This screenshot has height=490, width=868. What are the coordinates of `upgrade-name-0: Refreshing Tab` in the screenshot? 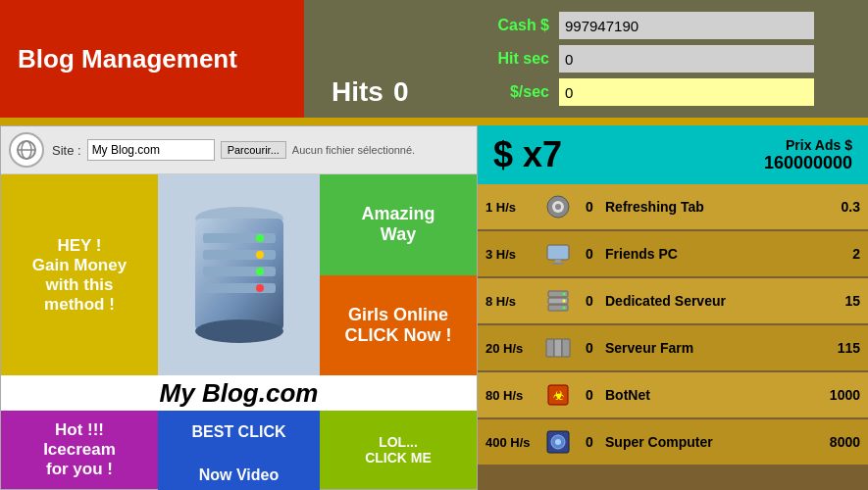 It's located at (705, 207).